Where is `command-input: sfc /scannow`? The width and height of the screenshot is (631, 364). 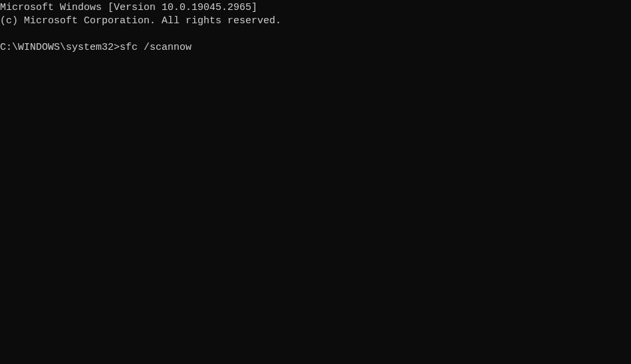 command-input: sfc /scannow is located at coordinates (156, 48).